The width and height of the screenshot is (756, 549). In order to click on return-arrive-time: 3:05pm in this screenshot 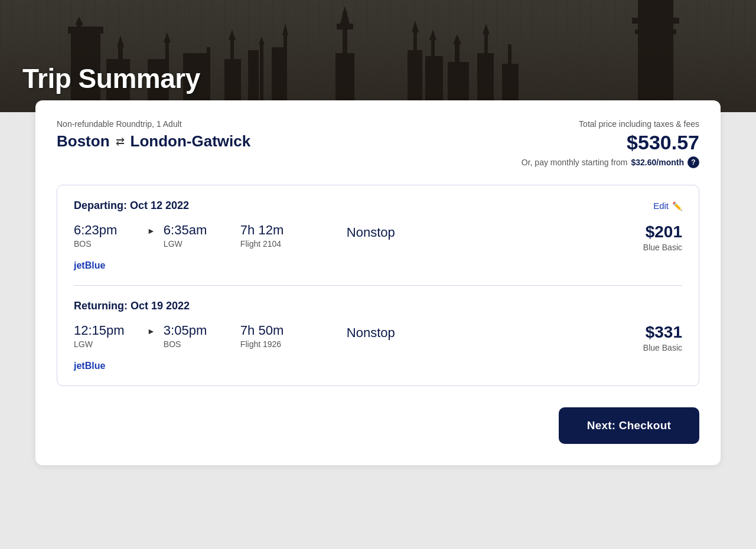, I will do `click(196, 331)`.